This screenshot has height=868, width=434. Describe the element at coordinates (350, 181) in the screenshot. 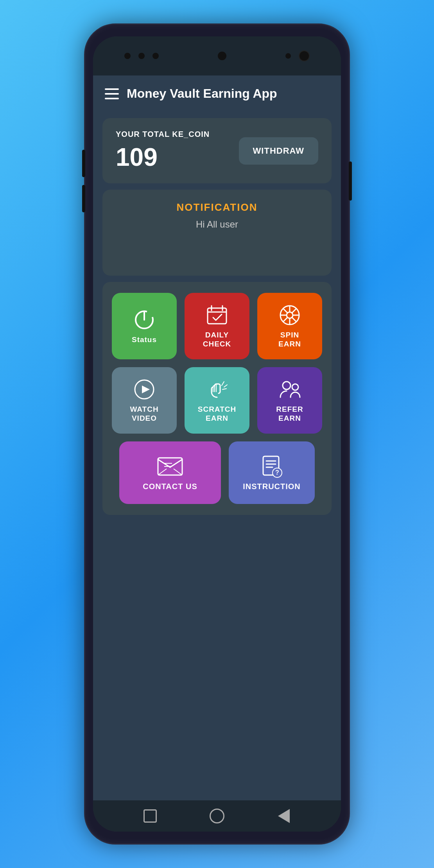

I see `power-button` at that location.